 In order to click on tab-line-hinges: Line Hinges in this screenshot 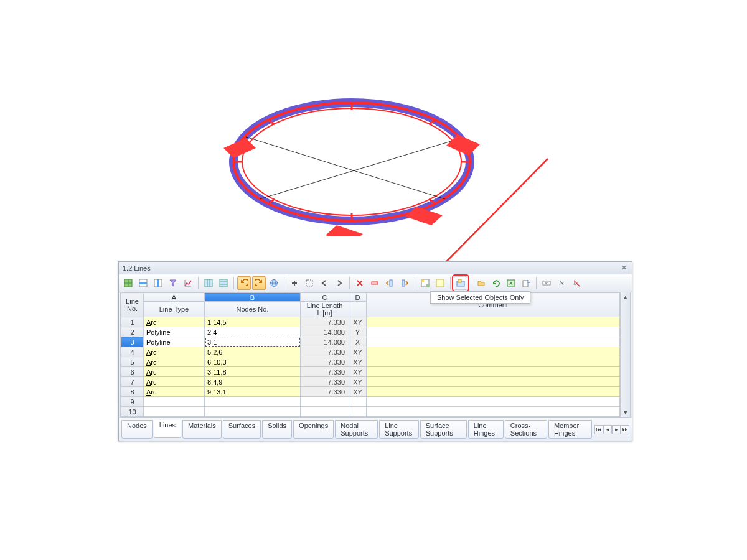, I will do `click(486, 429)`.